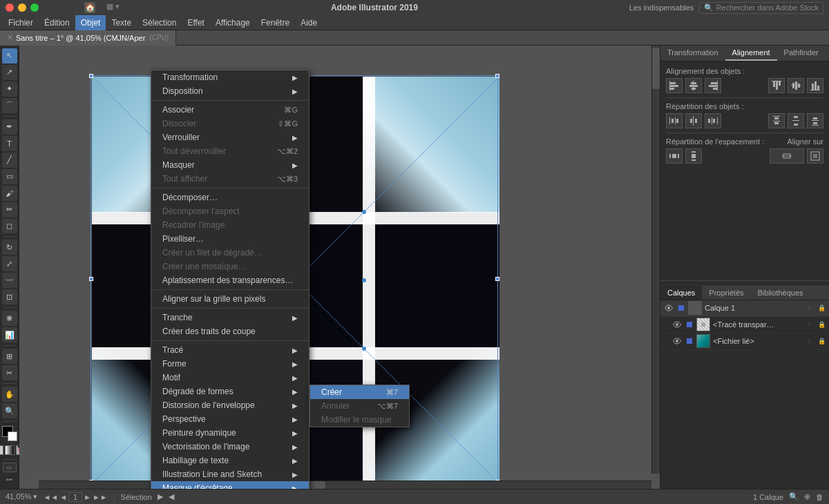 This screenshot has width=829, height=504. What do you see at coordinates (745, 325) in the screenshot?
I see `layer-2: ▦ <Tracé transpar… ○ 🔒` at bounding box center [745, 325].